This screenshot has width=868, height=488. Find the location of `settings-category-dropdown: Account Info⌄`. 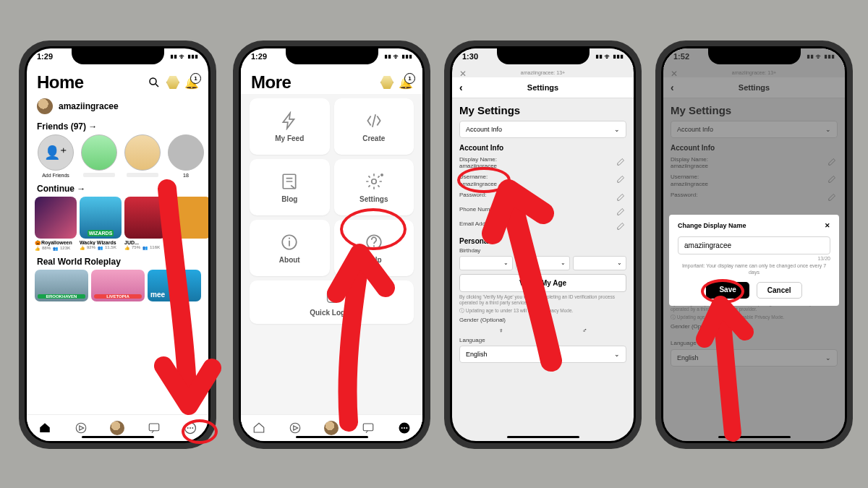

settings-category-dropdown: Account Info⌄ is located at coordinates (542, 129).